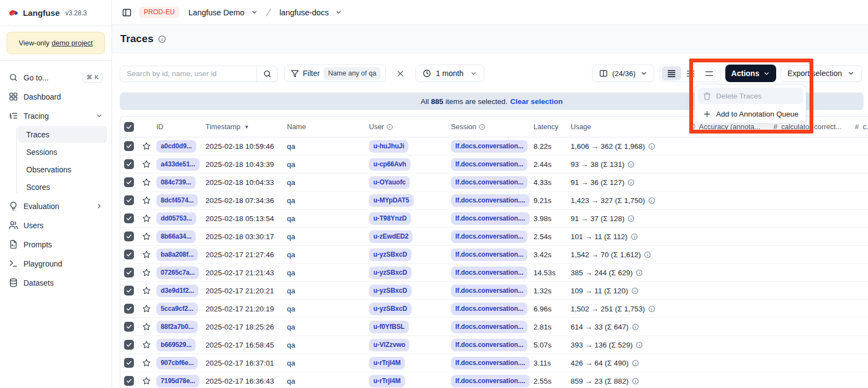 This screenshot has height=388, width=868. I want to click on trace-id-badge: 7195d78e..., so click(178, 381).